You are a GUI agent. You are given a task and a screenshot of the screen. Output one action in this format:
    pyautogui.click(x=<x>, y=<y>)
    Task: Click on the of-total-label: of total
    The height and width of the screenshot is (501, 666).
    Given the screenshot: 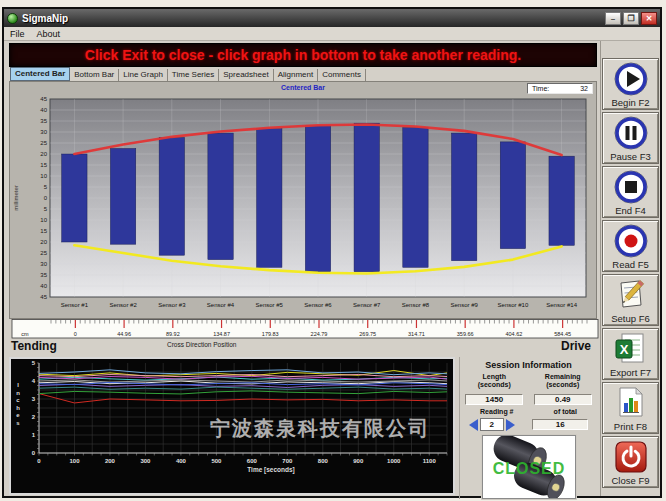 What is the action you would take?
    pyautogui.click(x=566, y=412)
    